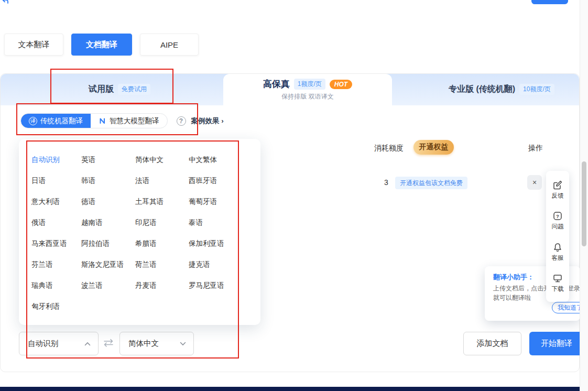  What do you see at coordinates (119, 89) in the screenshot?
I see `plan-tab-trial: 试用版 免费试用` at bounding box center [119, 89].